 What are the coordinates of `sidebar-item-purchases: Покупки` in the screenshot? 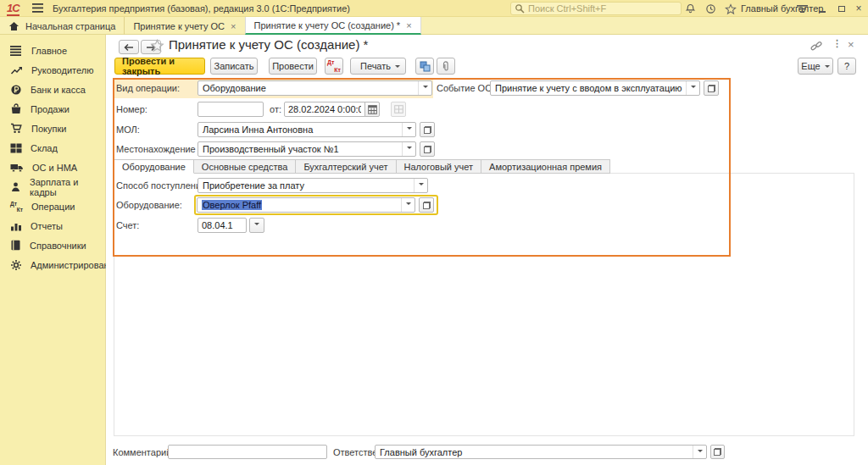 It's located at (53, 129).